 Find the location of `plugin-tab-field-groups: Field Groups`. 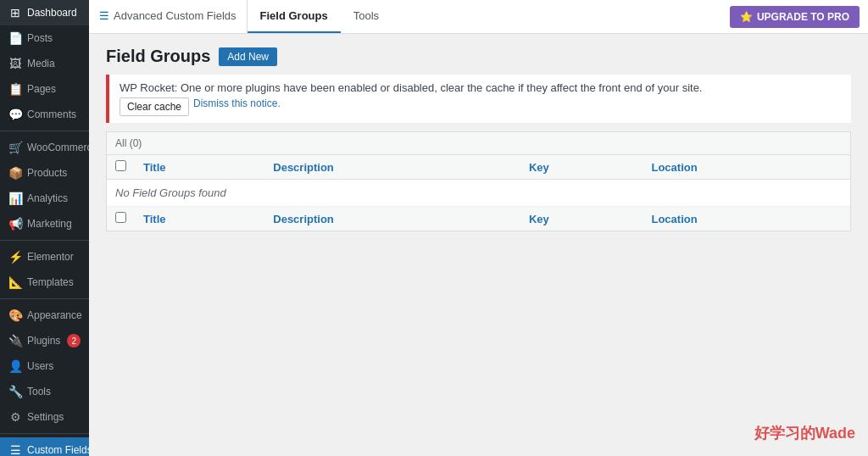

plugin-tab-field-groups: Field Groups is located at coordinates (294, 17).